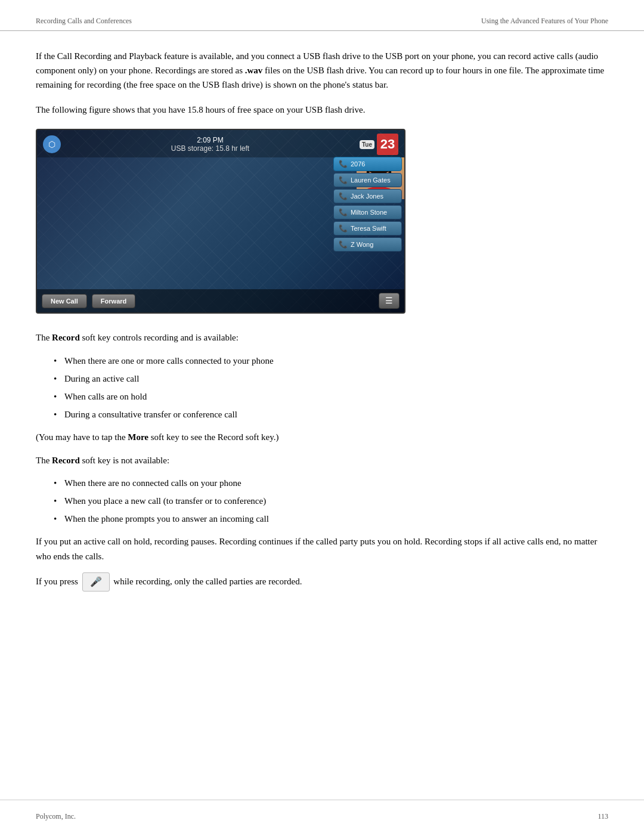 This screenshot has height=833, width=644. What do you see at coordinates (322, 460) in the screenshot?
I see `record-not-available-intro: The Record soft key is not available:` at bounding box center [322, 460].